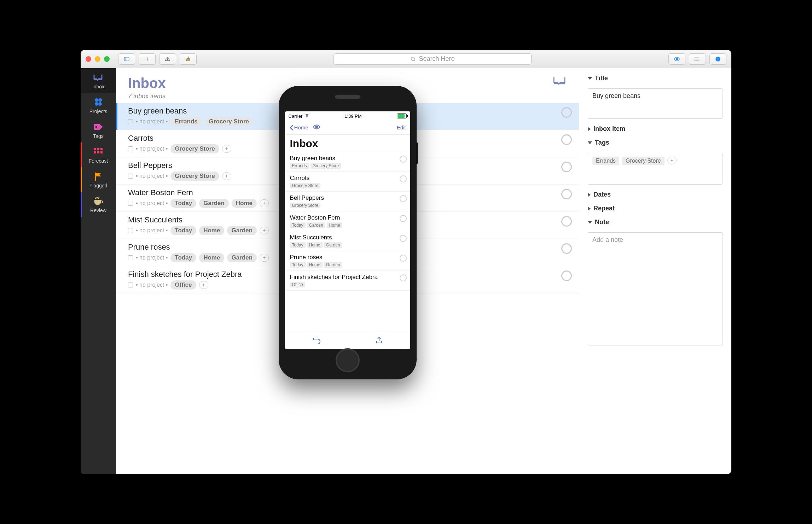 This screenshot has width=812, height=524. I want to click on sidebar-item-projects: Projects, so click(98, 105).